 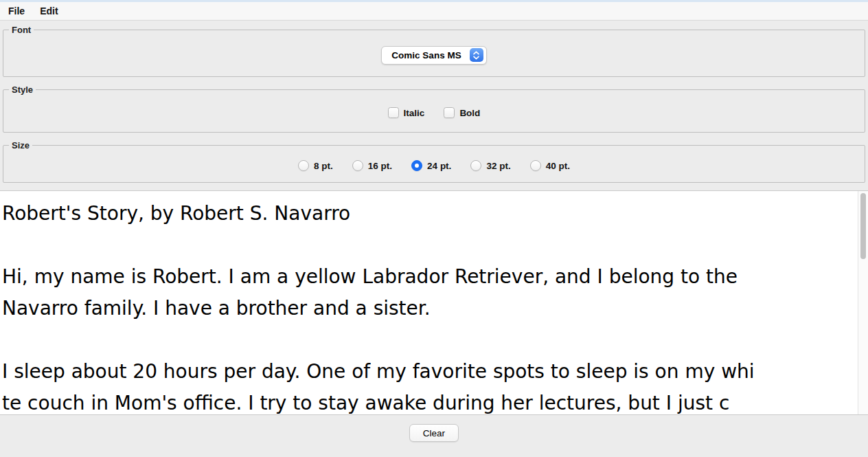 What do you see at coordinates (429, 401) in the screenshot?
I see `text-line: te couch in Mom's office. I try to stay …` at bounding box center [429, 401].